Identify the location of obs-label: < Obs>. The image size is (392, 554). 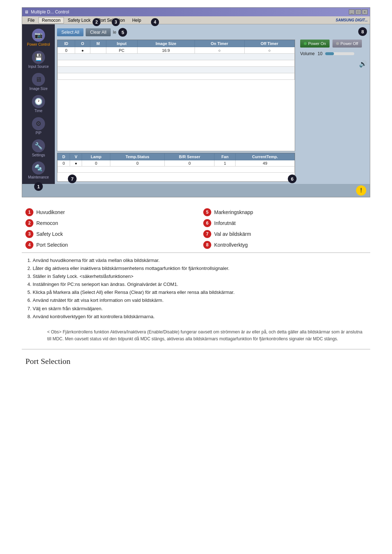
(54, 332).